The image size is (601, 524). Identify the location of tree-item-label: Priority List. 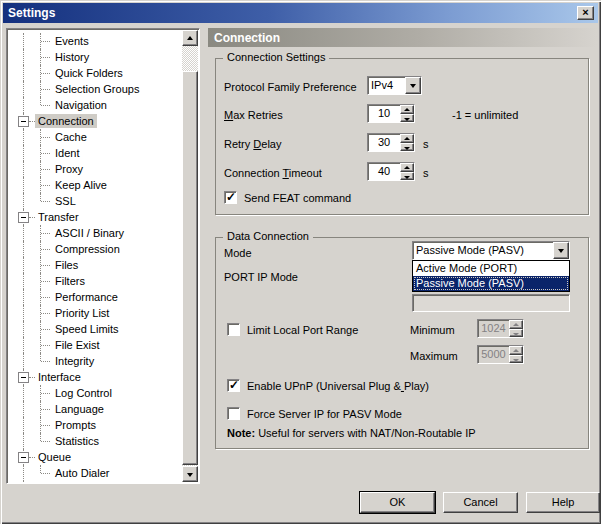
(82, 313).